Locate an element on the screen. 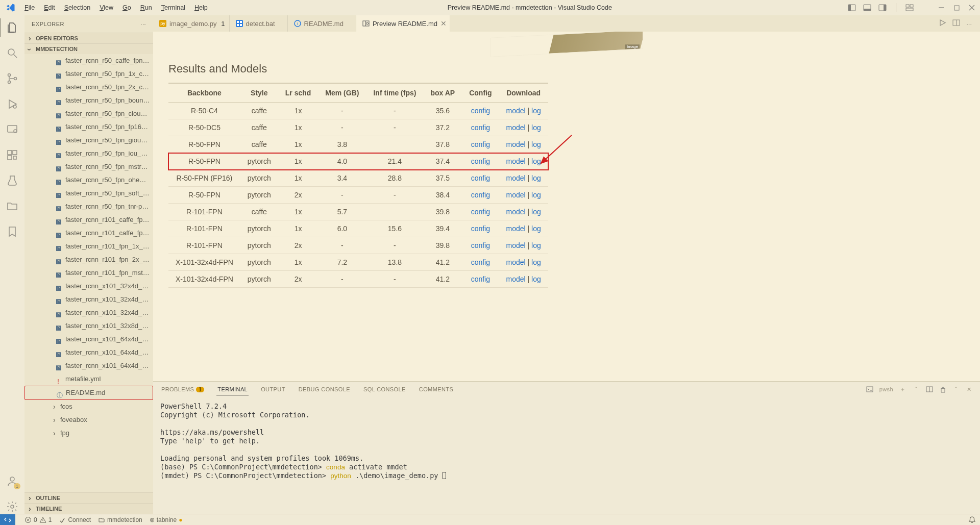  section-open-editors: OPEN EDITORS is located at coordinates (89, 38).